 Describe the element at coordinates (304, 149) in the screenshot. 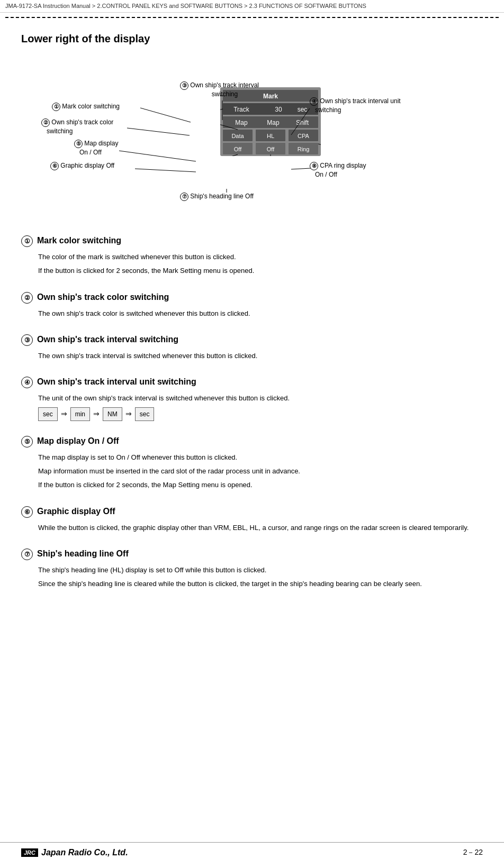

I see `svg-text: Ring` at that location.